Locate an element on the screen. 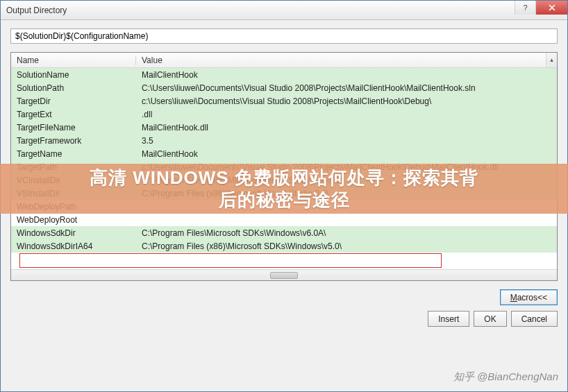 This screenshot has width=568, height=392. macro-value: C:\Program Files\Microsoft SDKs\Windows\… is located at coordinates (346, 233).